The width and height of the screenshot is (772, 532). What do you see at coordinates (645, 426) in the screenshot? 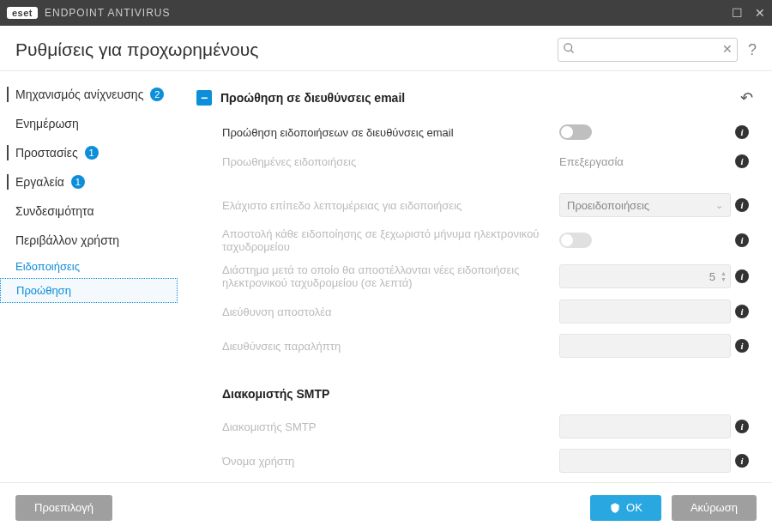
I see `input-smtp-server` at bounding box center [645, 426].